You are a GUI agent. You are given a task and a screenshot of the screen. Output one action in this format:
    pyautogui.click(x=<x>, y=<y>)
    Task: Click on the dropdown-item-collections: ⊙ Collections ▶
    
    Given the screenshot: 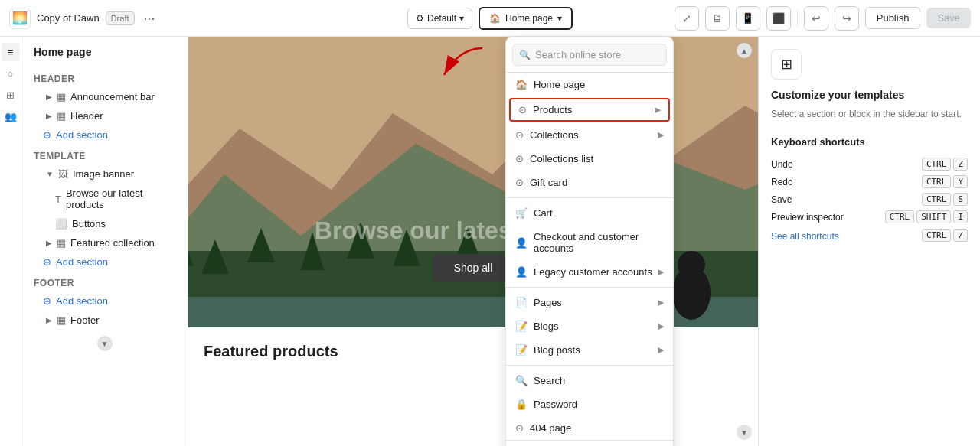 What is the action you would take?
    pyautogui.click(x=590, y=135)
    